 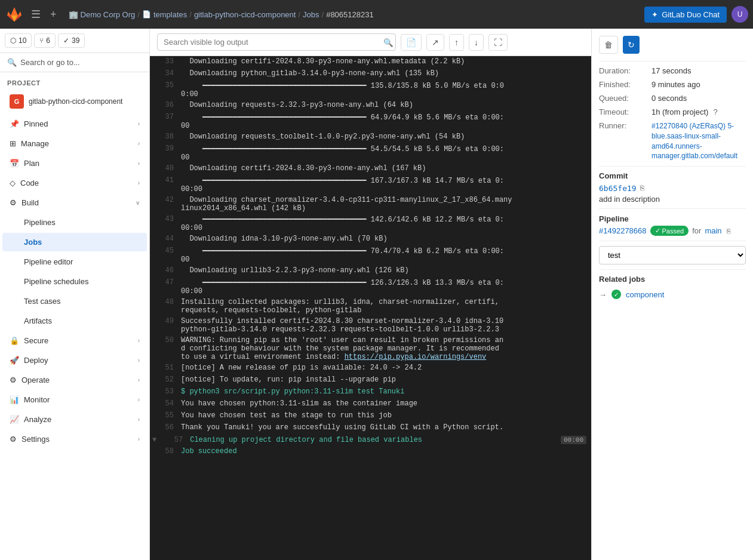 What do you see at coordinates (75, 101) in the screenshot?
I see `project-item: G gitlab-python-cicd-component` at bounding box center [75, 101].